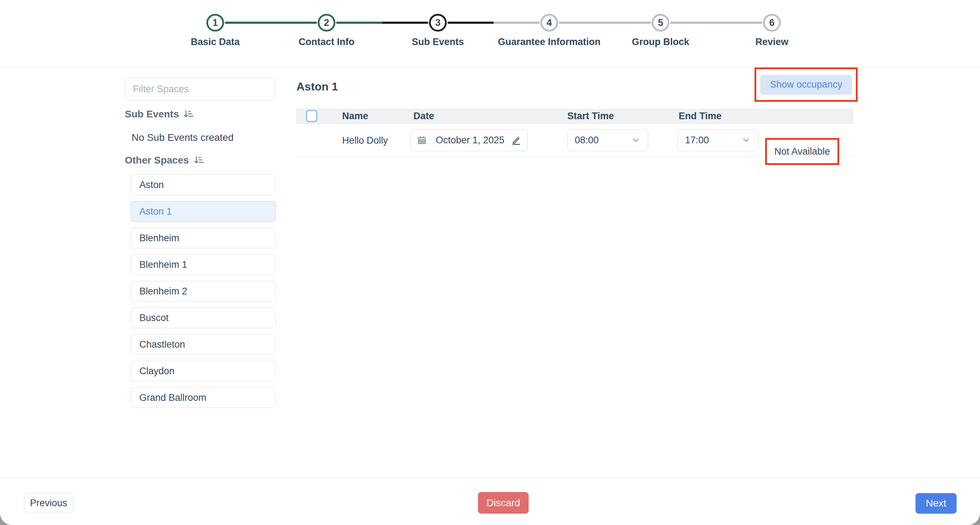  Describe the element at coordinates (203, 318) in the screenshot. I see `space-item-buscot: Buscot` at that location.